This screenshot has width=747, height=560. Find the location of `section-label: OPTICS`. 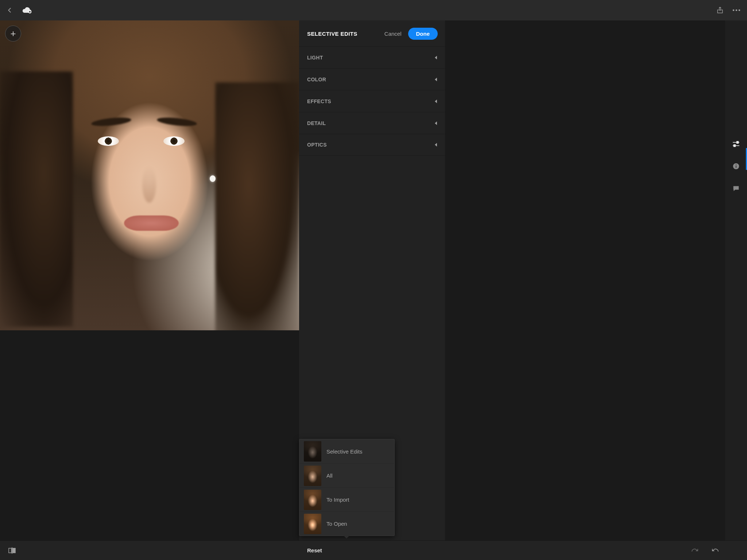

section-label: OPTICS is located at coordinates (317, 145).